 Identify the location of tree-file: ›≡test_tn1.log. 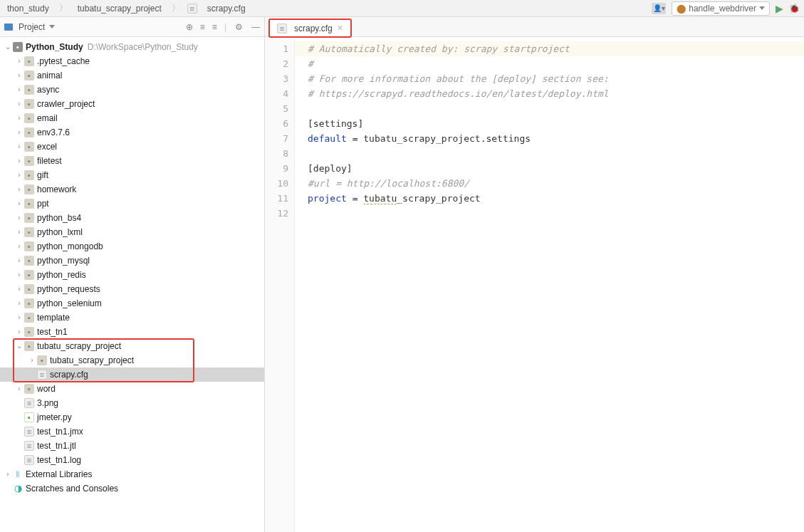
(132, 460).